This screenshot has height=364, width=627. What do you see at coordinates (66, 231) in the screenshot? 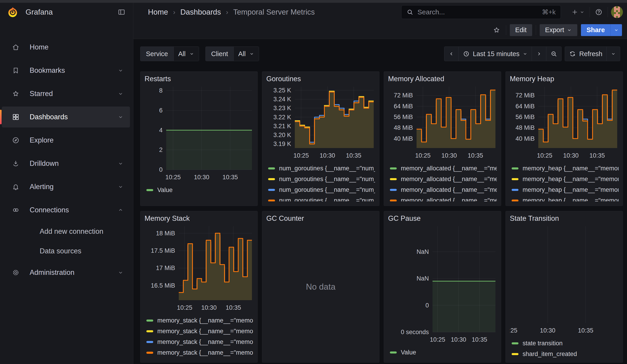
I see `sidebar-item-add-new-connection: Add new connection` at bounding box center [66, 231].